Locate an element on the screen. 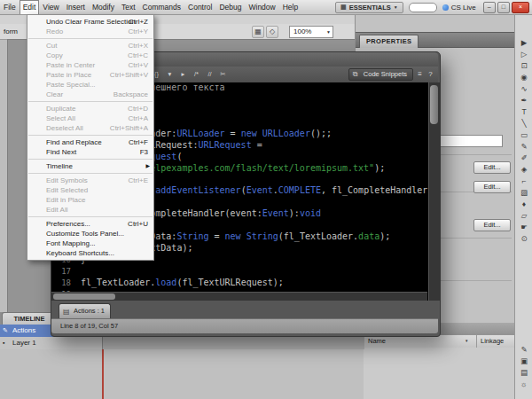 The image size is (532, 399). line-tool-icon: ╲ is located at coordinates (523, 124).